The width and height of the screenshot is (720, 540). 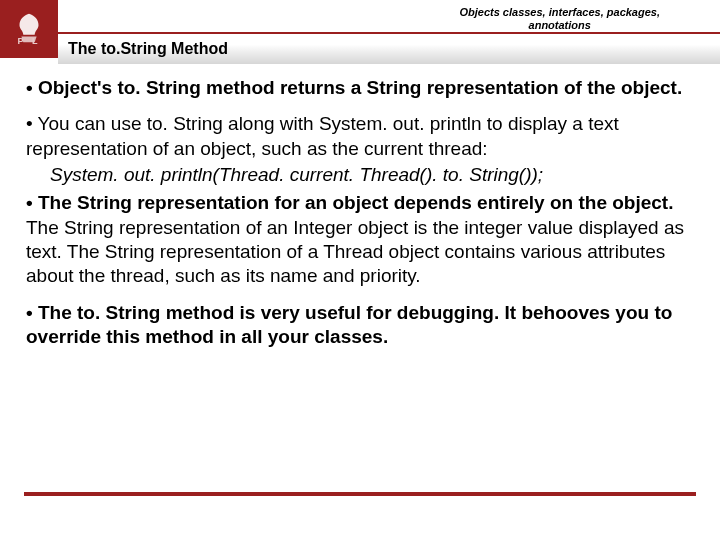 What do you see at coordinates (148, 49) in the screenshot?
I see `page-title: The to.String Method` at bounding box center [148, 49].